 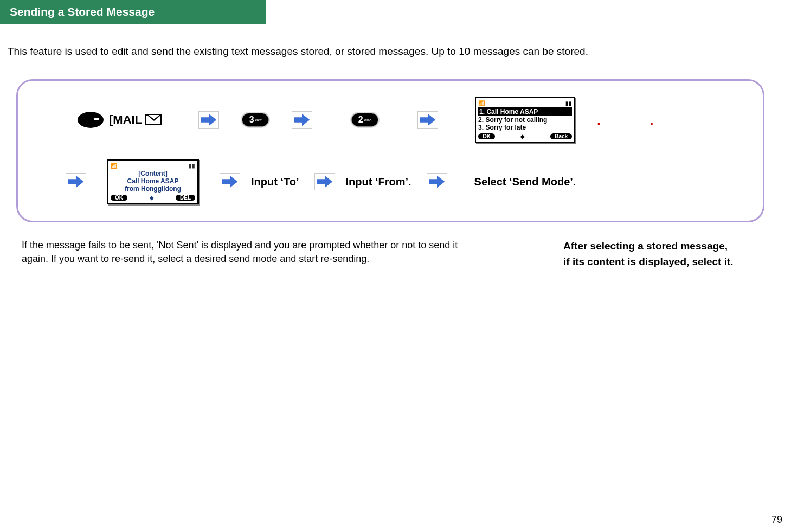 I want to click on list-item: 3. Sorry for late, so click(x=525, y=127).